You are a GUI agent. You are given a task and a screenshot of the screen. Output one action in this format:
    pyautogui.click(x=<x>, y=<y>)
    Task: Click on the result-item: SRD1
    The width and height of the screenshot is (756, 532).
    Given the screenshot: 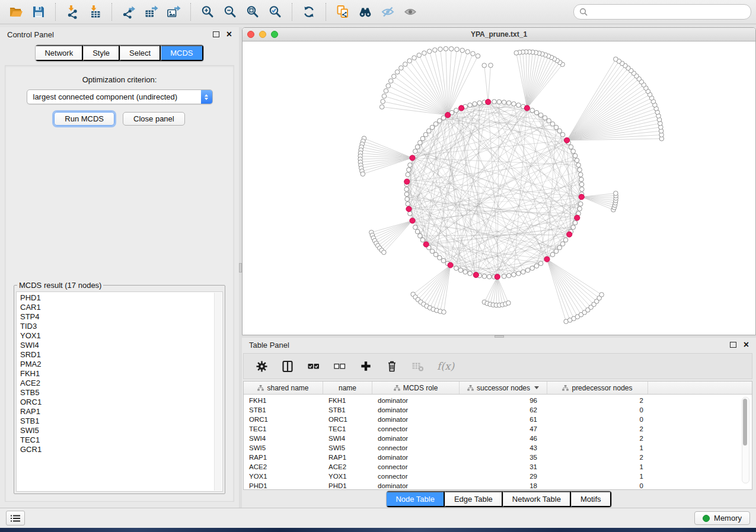 What is the action you would take?
    pyautogui.click(x=116, y=355)
    